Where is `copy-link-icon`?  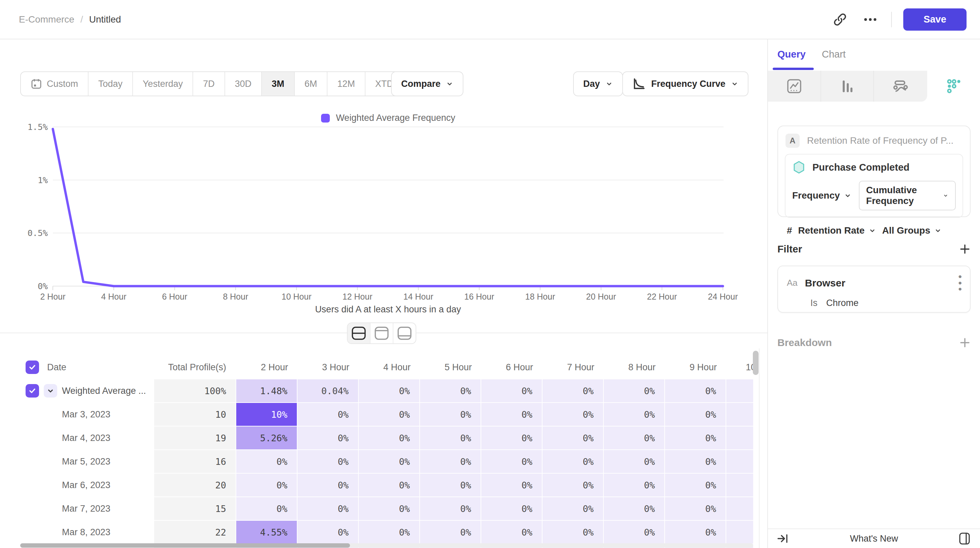 copy-link-icon is located at coordinates (840, 20).